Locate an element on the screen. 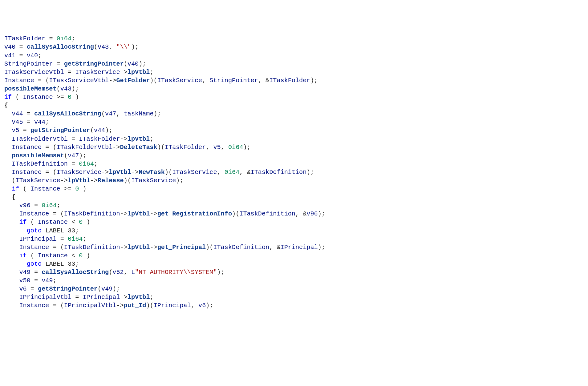 The image size is (588, 386). code-token: L is located at coordinates (133, 272).